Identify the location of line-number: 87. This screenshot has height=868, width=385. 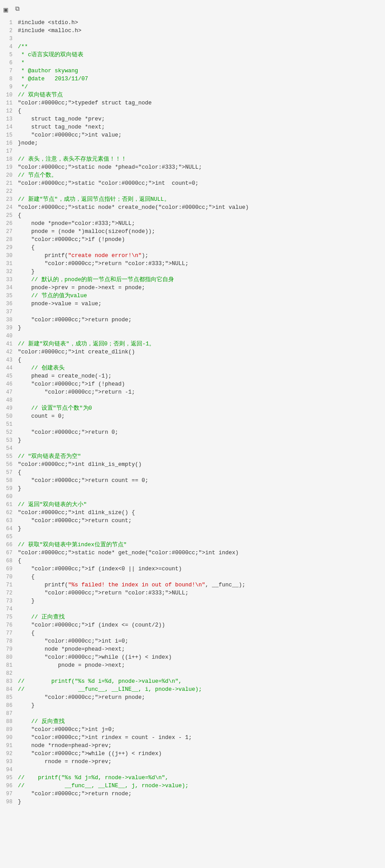
(11, 714).